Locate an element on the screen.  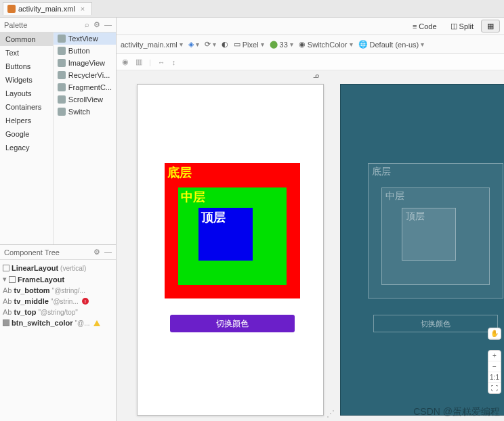
code-icon: ≡ is located at coordinates (415, 26).